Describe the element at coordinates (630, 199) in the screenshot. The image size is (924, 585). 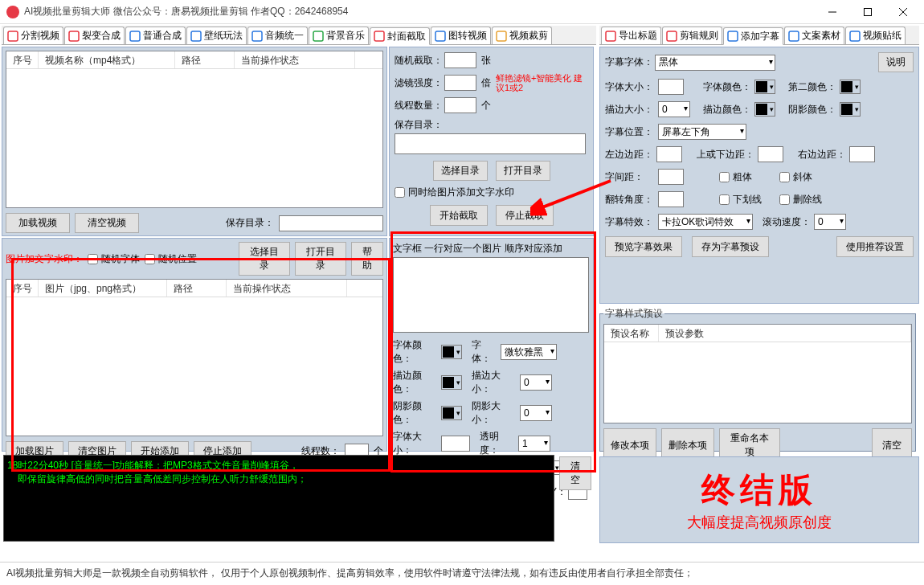
I see `rotate-angle-label: 翻转角度：` at that location.